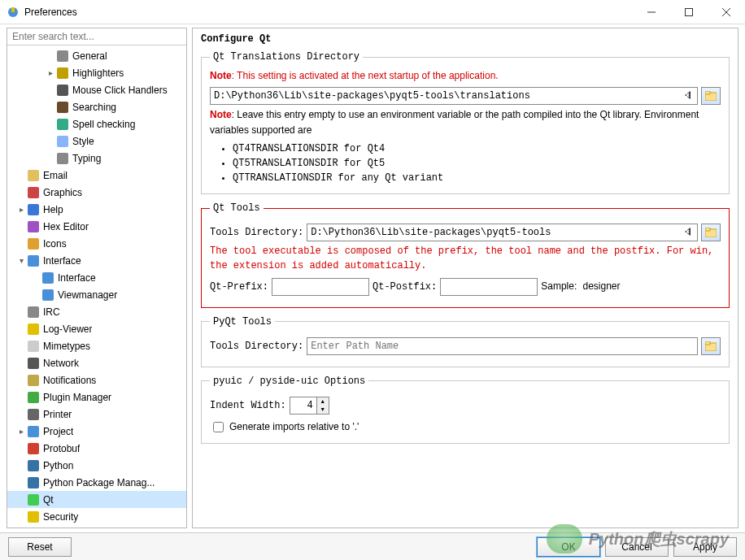 The width and height of the screenshot is (745, 560). Describe the element at coordinates (97, 499) in the screenshot. I see `tree-item-qt: Qt` at that location.